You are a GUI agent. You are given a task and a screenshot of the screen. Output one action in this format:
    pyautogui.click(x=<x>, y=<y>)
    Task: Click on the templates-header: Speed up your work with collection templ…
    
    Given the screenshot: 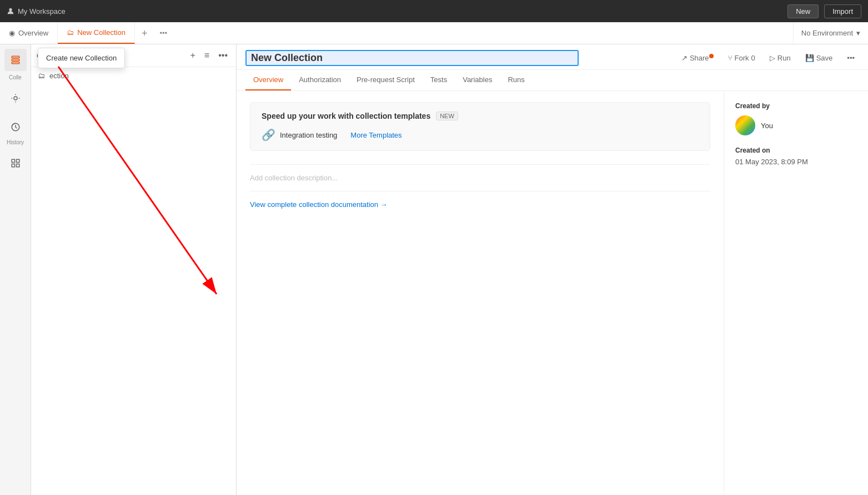 What is the action you would take?
    pyautogui.click(x=480, y=116)
    